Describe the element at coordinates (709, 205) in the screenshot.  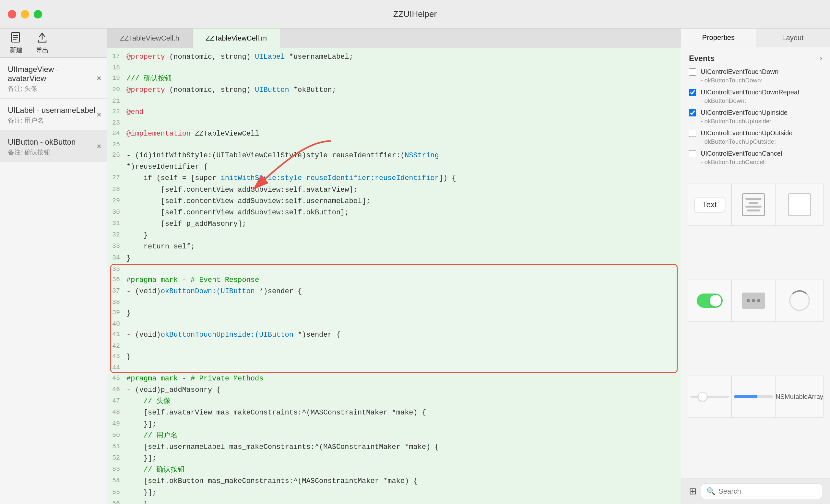
I see `widget-text-button: Text` at that location.